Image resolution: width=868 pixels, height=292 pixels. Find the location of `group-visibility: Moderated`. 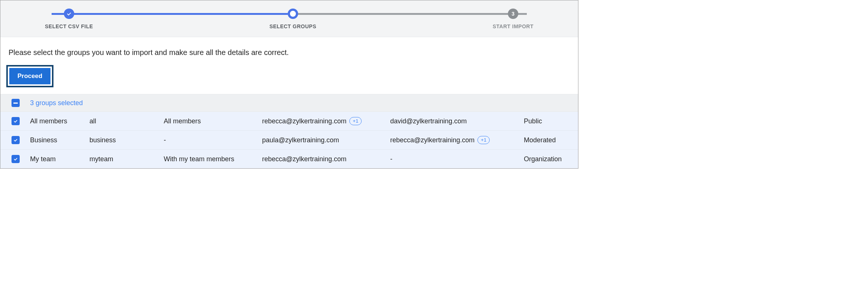

group-visibility: Moderated is located at coordinates (545, 140).